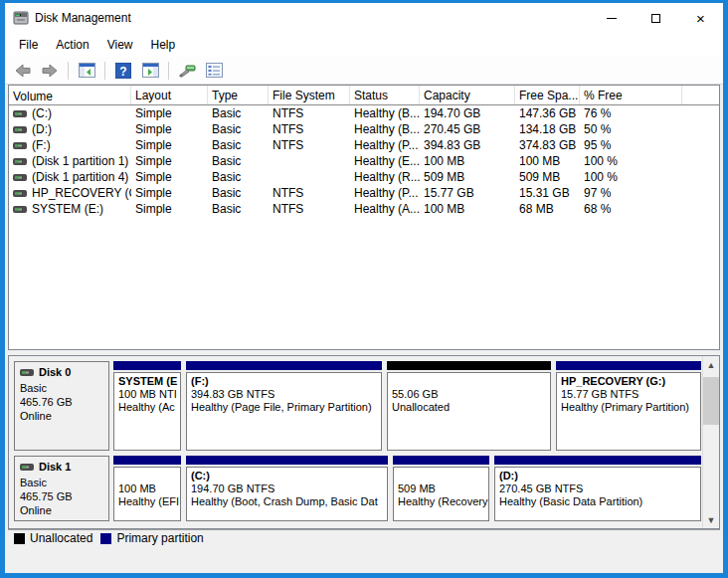  What do you see at coordinates (700, 18) in the screenshot?
I see `close-button: ×` at bounding box center [700, 18].